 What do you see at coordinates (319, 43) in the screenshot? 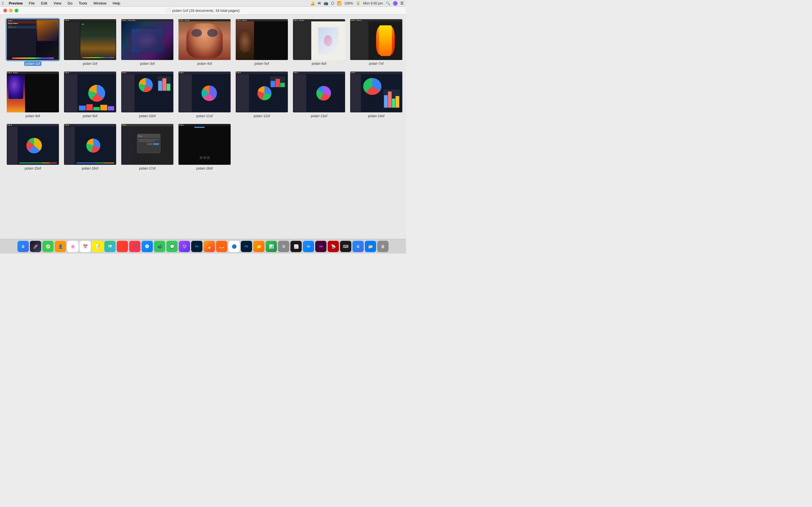
I see `thumb-item-polarr-6of: Window polarr-6of` at bounding box center [319, 43].